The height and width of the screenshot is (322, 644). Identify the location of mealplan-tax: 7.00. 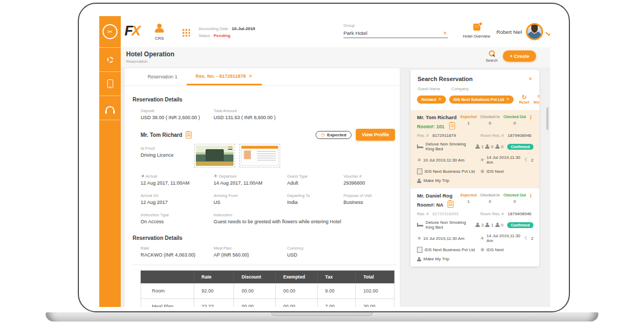
(336, 303).